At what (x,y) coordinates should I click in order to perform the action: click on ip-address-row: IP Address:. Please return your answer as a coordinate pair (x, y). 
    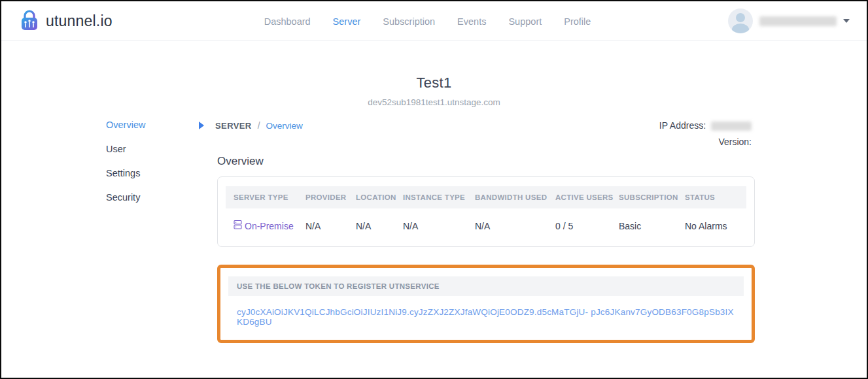
    Looking at the image, I should click on (705, 125).